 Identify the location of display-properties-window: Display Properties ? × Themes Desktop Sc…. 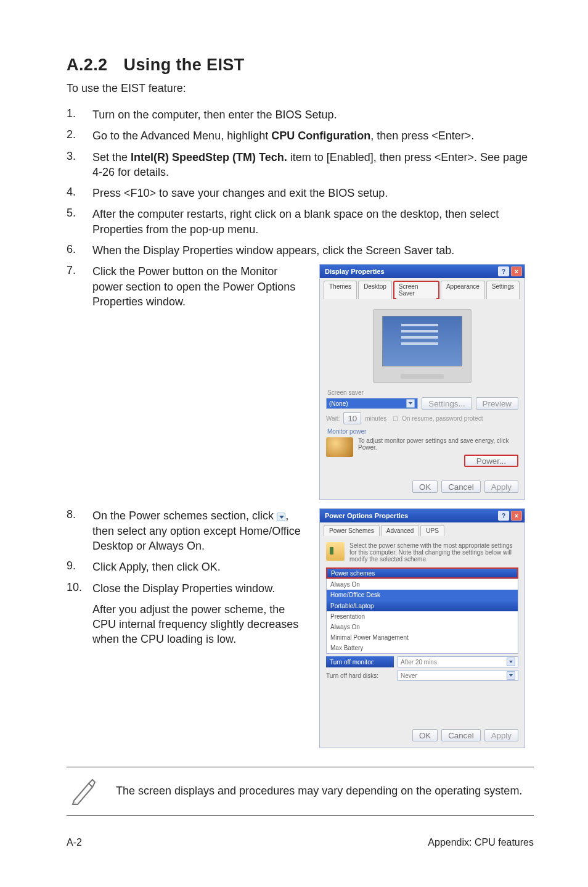
(422, 382).